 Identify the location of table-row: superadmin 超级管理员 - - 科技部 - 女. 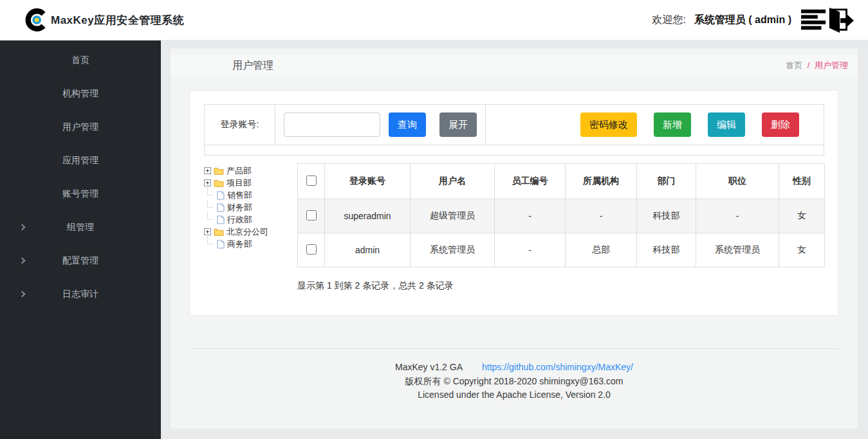
(561, 216).